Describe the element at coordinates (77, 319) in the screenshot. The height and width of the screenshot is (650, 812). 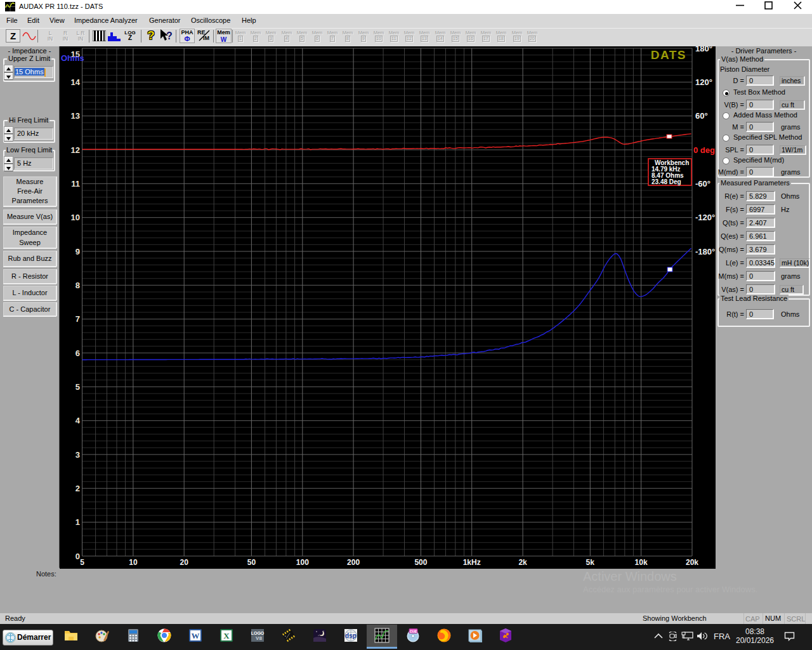
I see `svg-text: 7` at that location.